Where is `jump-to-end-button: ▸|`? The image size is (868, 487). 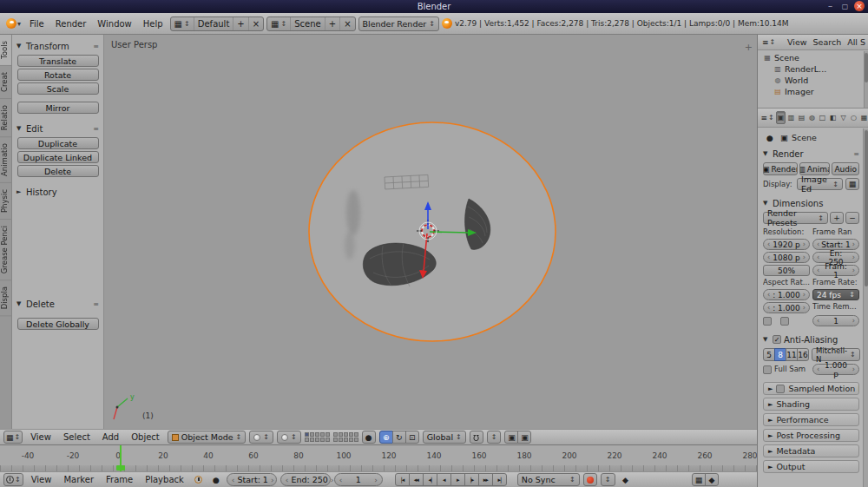
jump-to-end-button: ▸| is located at coordinates (500, 479).